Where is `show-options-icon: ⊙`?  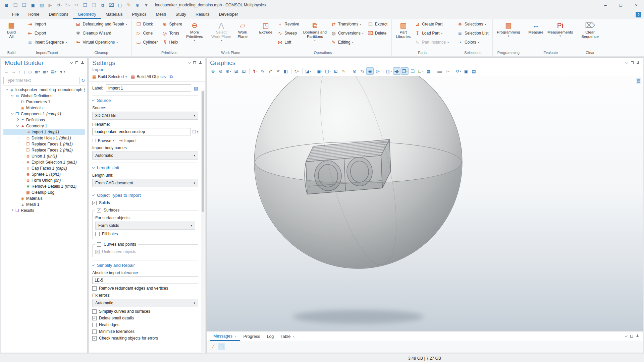 show-options-icon: ⊙ is located at coordinates (30, 72).